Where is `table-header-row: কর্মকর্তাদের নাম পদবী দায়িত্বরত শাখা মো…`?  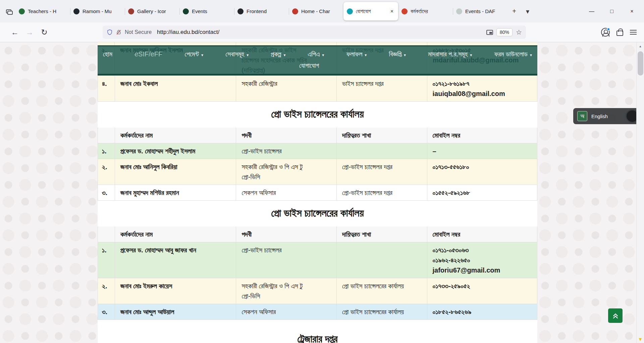
table-header-row: কর্মকর্তাদের নাম পদবী দায়িত্বরত শাখা মো… is located at coordinates (317, 135).